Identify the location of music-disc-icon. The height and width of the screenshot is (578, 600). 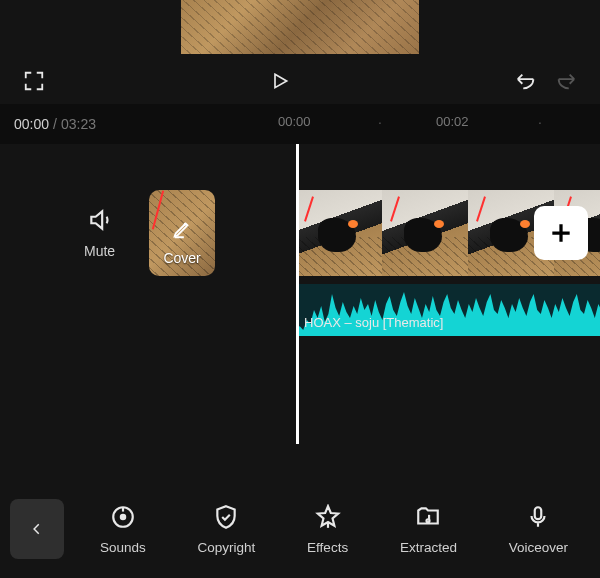
(123, 517).